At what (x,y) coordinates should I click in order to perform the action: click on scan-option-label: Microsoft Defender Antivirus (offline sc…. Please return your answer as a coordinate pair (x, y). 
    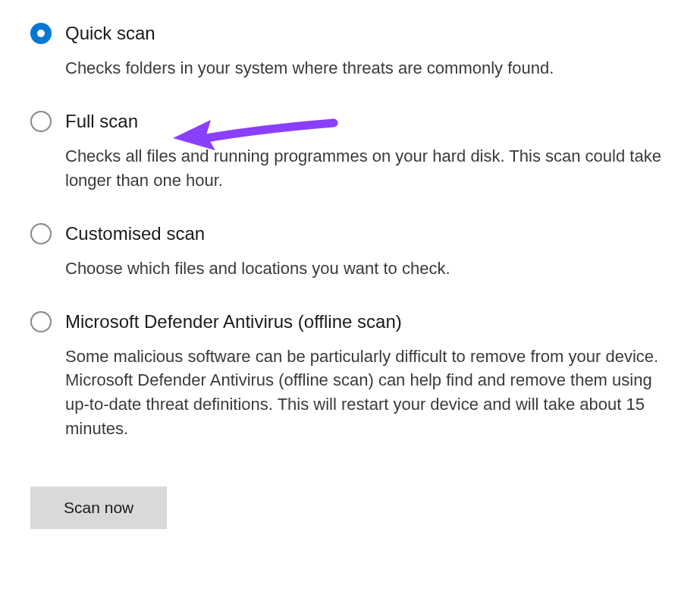
    Looking at the image, I should click on (234, 322).